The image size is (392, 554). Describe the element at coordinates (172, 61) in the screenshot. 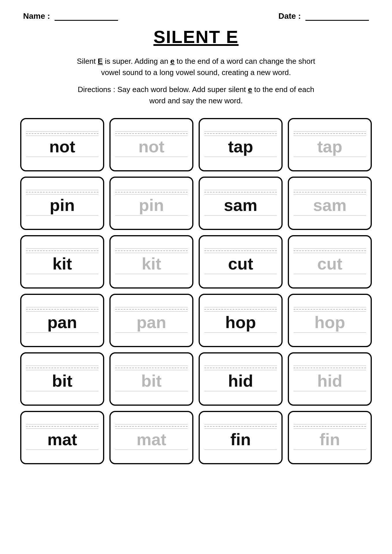

I see `desc-bold2: e` at that location.